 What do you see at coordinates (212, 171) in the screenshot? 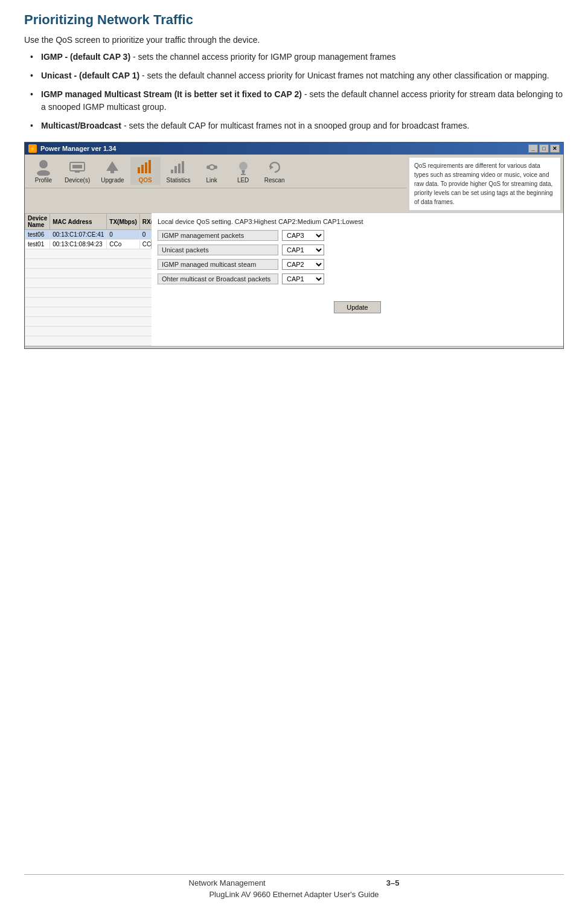
I see `toolbar-link: Link` at bounding box center [212, 171].